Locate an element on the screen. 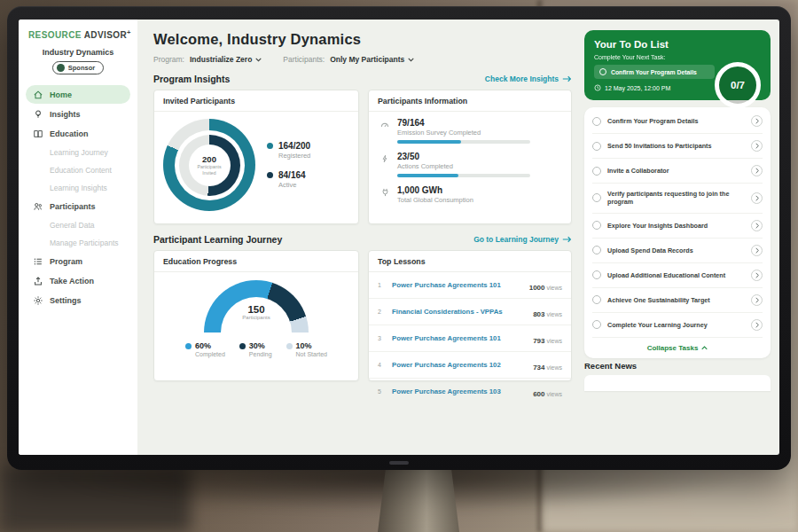 Image resolution: width=798 pixels, height=532 pixels. gauge-legend: 60% Completed 30% Pending 10% Not Starte… is located at coordinates (256, 349).